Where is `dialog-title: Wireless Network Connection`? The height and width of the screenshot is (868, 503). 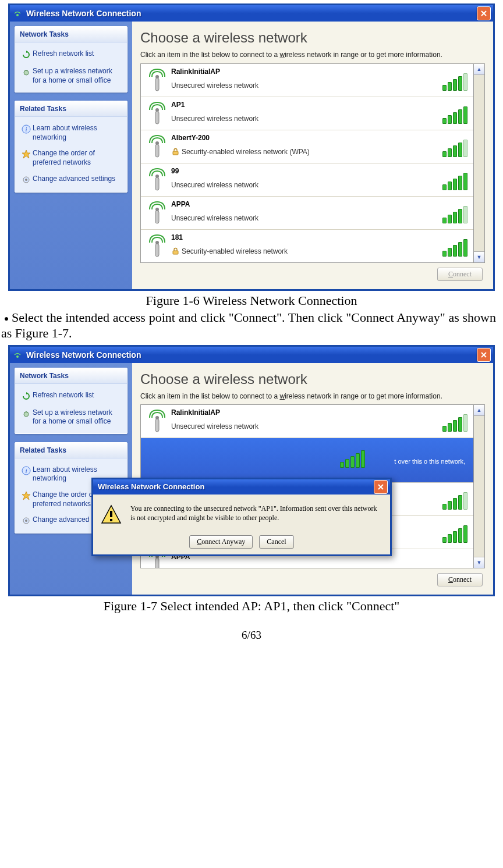
dialog-title: Wireless Network Connection is located at coordinates (235, 486).